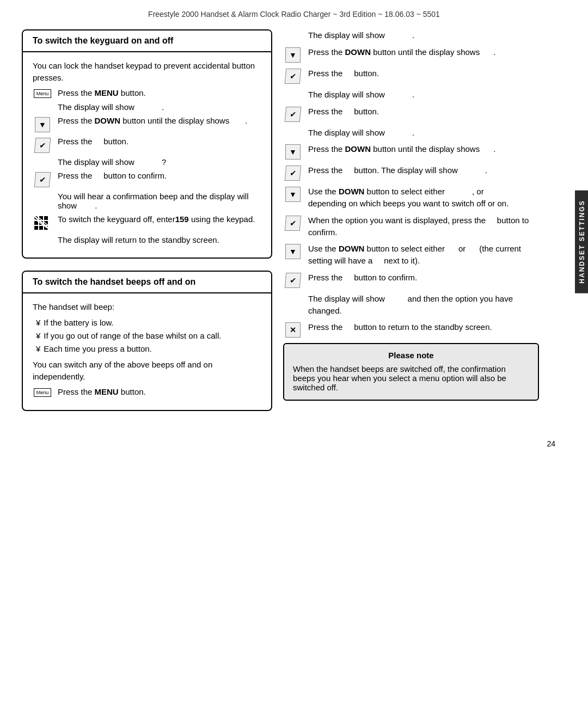 The width and height of the screenshot is (588, 723). What do you see at coordinates (411, 54) in the screenshot?
I see `right-row-2: ▼ Press the DOWN button until the displa…` at bounding box center [411, 54].